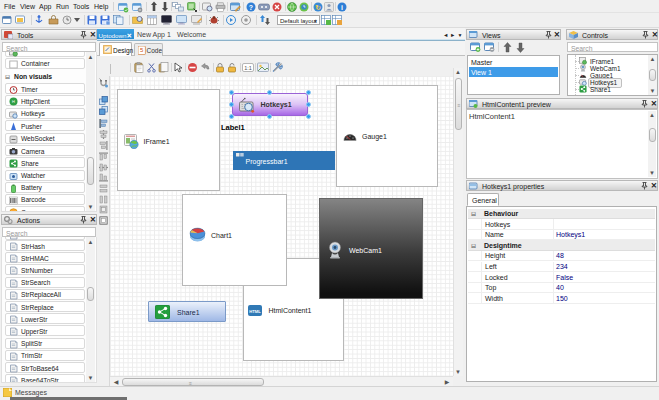  I want to click on svg-text: H, so click(14, 102).